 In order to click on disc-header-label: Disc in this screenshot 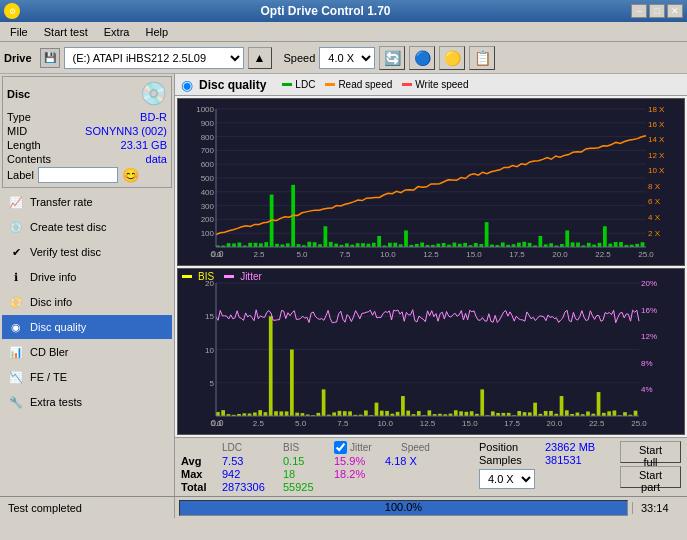, I will do `click(18, 94)`.